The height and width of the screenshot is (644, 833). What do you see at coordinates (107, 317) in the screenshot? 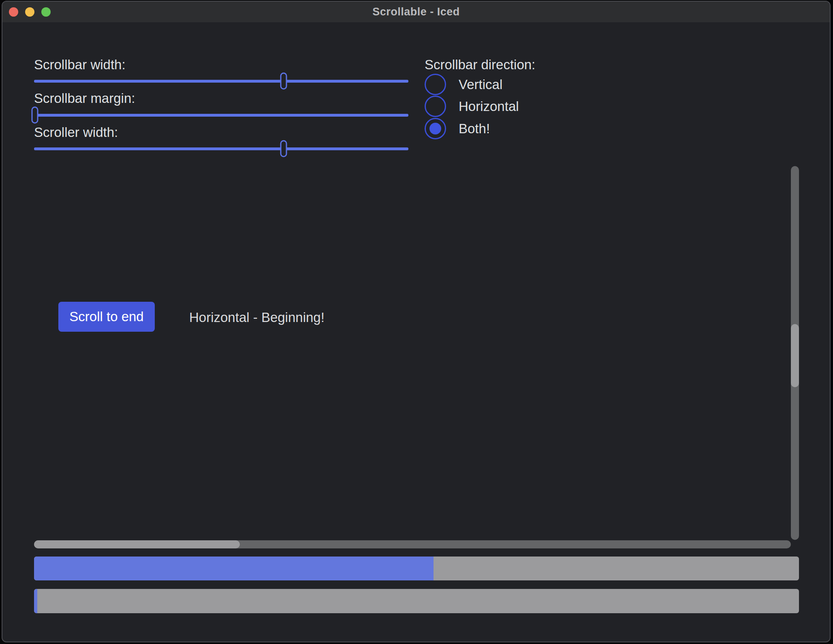
I see `scroll-to-end-button: Scroll to end` at bounding box center [107, 317].